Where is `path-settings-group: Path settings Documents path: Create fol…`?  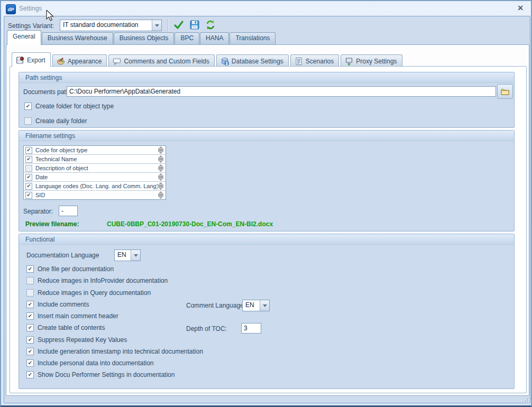 path-settings-group: Path settings Documents path: Create fol… is located at coordinates (267, 100).